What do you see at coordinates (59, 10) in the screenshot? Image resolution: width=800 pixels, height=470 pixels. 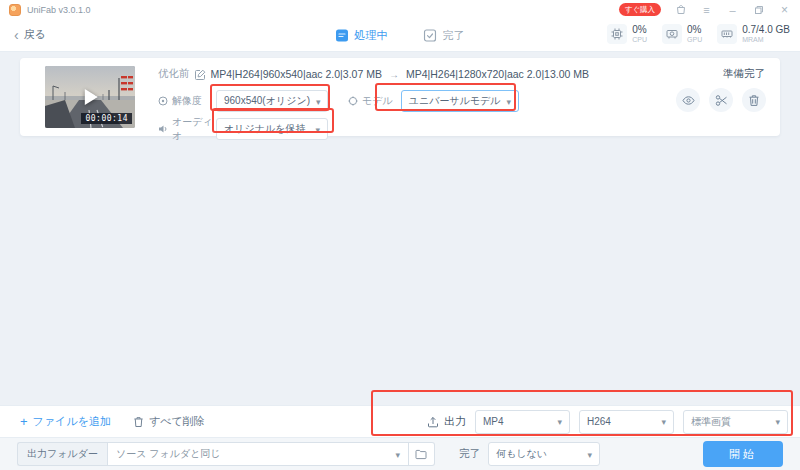 I see `app-title: UniFab v3.0.1.0` at bounding box center [59, 10].